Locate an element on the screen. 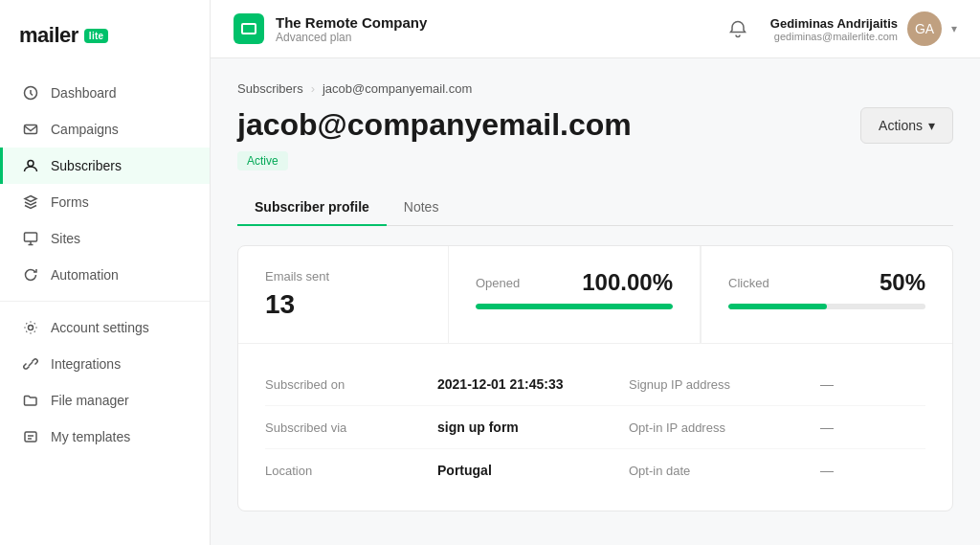 The height and width of the screenshot is (545, 980). sidebar-item-campaigns: Campaigns is located at coordinates (105, 129).